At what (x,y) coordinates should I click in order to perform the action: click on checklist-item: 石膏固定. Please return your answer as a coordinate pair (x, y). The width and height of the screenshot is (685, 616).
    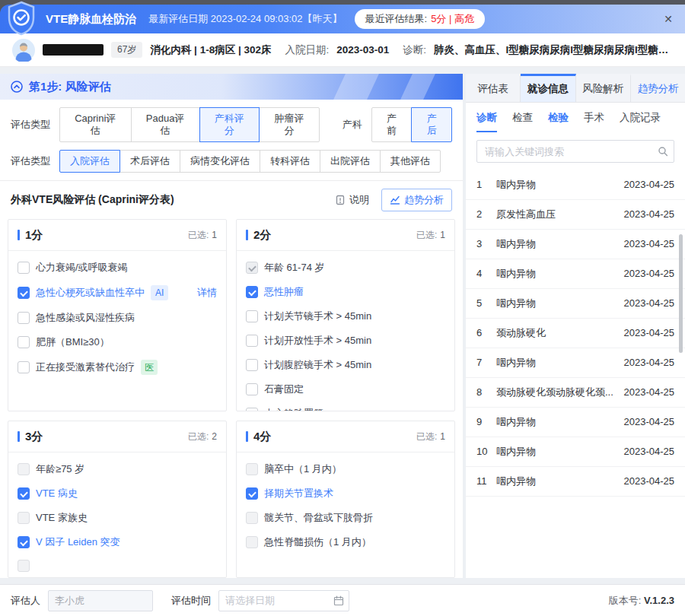
    Looking at the image, I should click on (346, 389).